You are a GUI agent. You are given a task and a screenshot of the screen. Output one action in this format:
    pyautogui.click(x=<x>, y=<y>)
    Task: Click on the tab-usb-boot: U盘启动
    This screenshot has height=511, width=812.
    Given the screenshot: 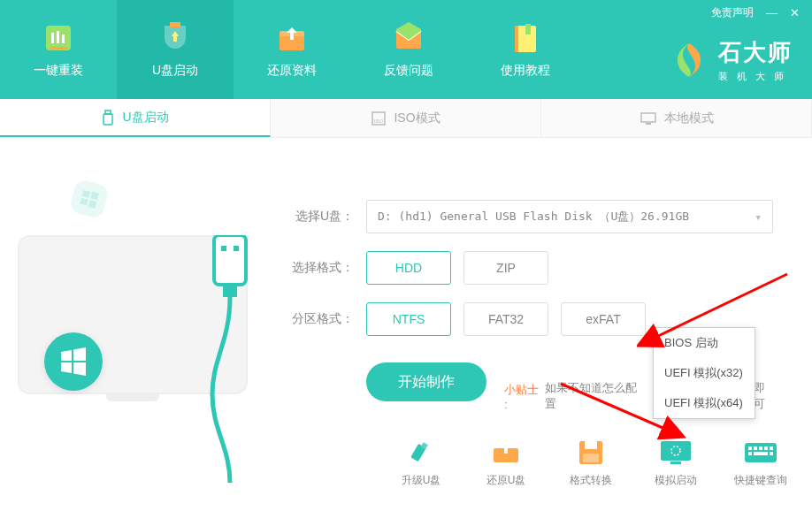 What is the action you would take?
    pyautogui.click(x=135, y=118)
    